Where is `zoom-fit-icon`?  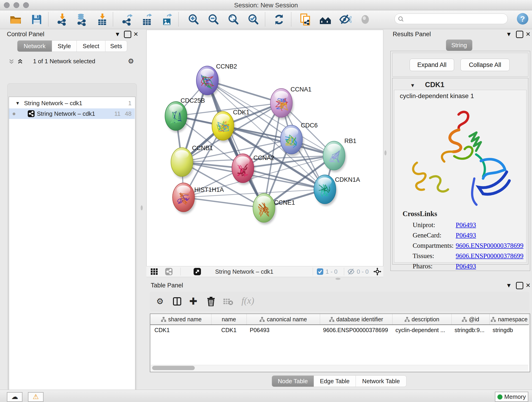 zoom-fit-icon is located at coordinates (233, 19).